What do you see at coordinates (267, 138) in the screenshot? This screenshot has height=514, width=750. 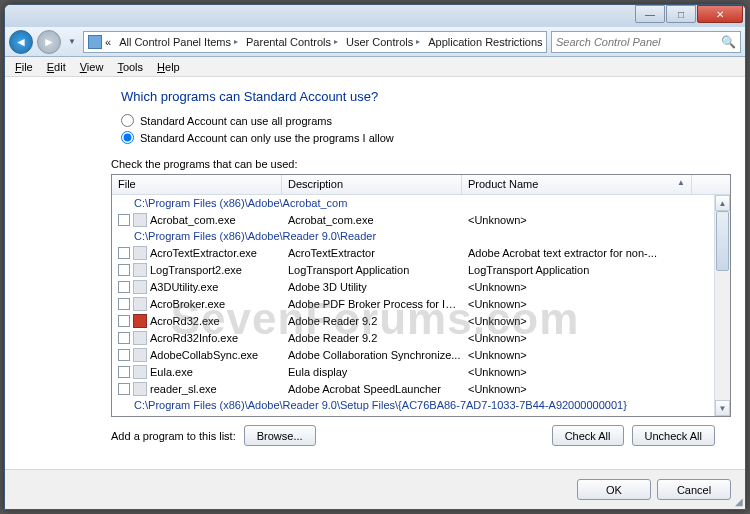 I see `radio-label: Standard Account can only use the progra…` at bounding box center [267, 138].